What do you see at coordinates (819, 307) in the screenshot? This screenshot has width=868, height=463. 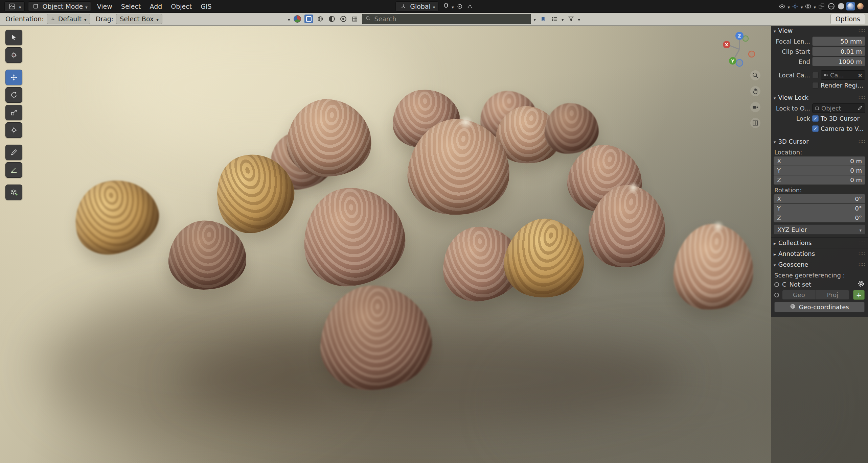 I see `geo-coordinates-button: Geo-coordinates` at bounding box center [819, 307].